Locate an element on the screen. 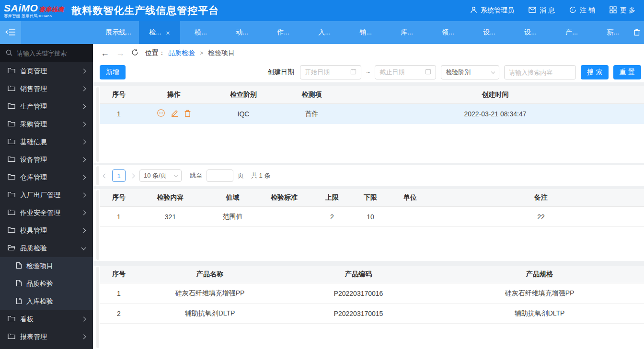 This screenshot has height=349, width=644. table-row: 1 321 范围值 2 10 22 is located at coordinates (372, 217).